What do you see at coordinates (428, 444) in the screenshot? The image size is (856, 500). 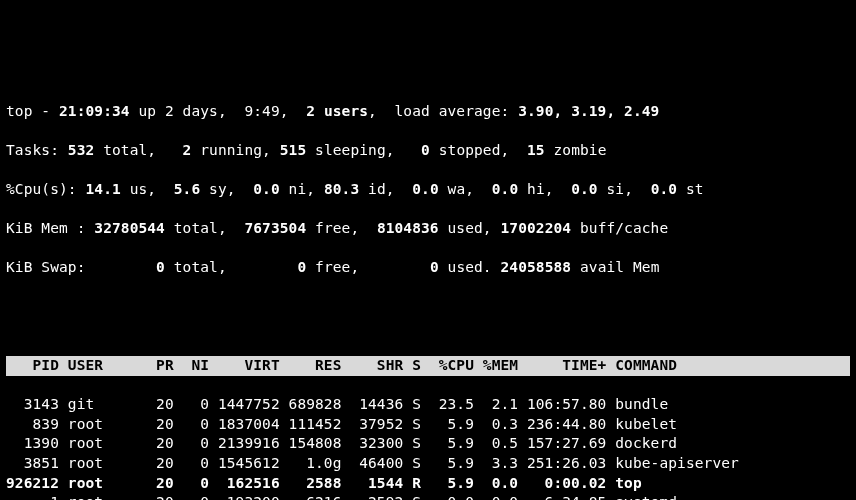 I see `process-row: 1390 root 20 0 2139916 154808 32300 S 5.…` at bounding box center [428, 444].